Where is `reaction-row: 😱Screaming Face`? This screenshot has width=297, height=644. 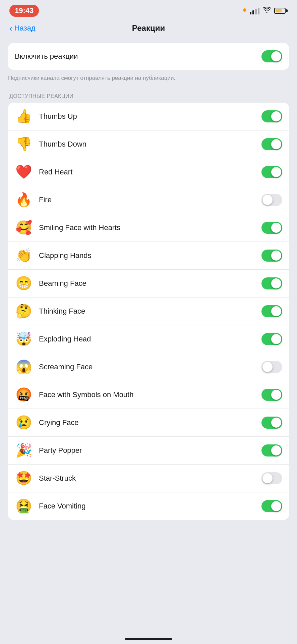
reaction-row: 😱Screaming Face is located at coordinates (148, 367).